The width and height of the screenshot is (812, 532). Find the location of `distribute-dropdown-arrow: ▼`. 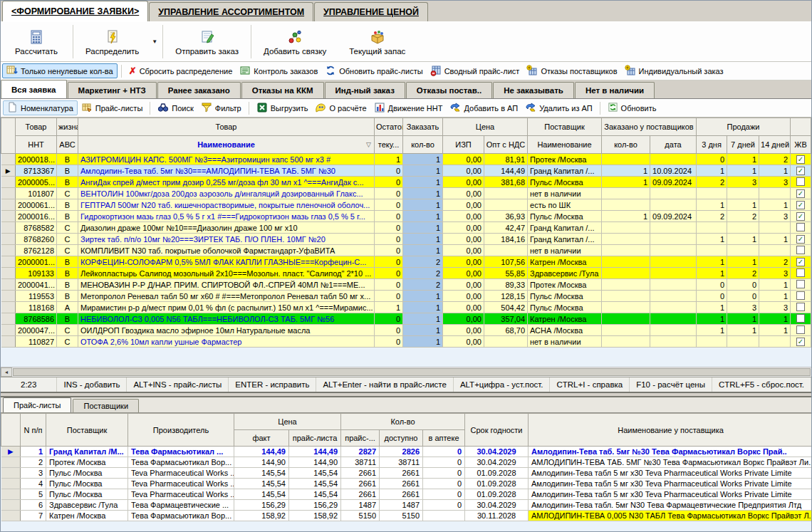

distribute-dropdown-arrow: ▼ is located at coordinates (156, 41).